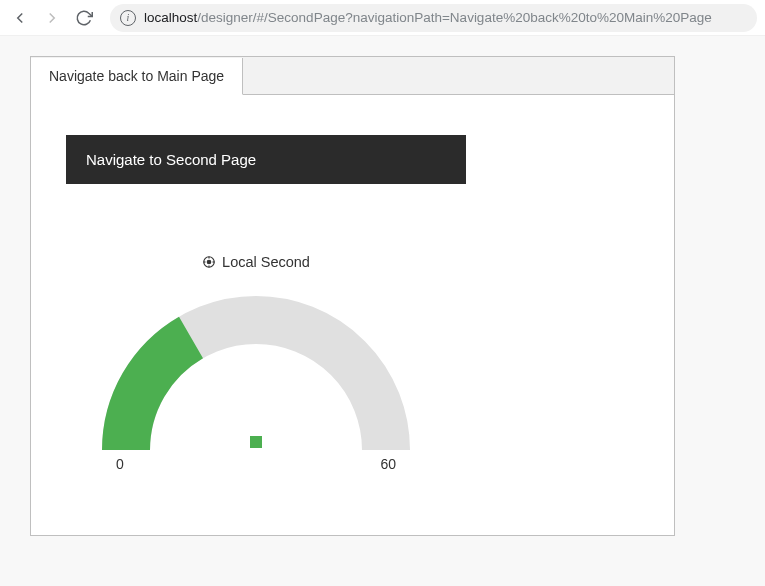 The height and width of the screenshot is (586, 765). What do you see at coordinates (84, 18) in the screenshot?
I see `refresh-icon` at bounding box center [84, 18].